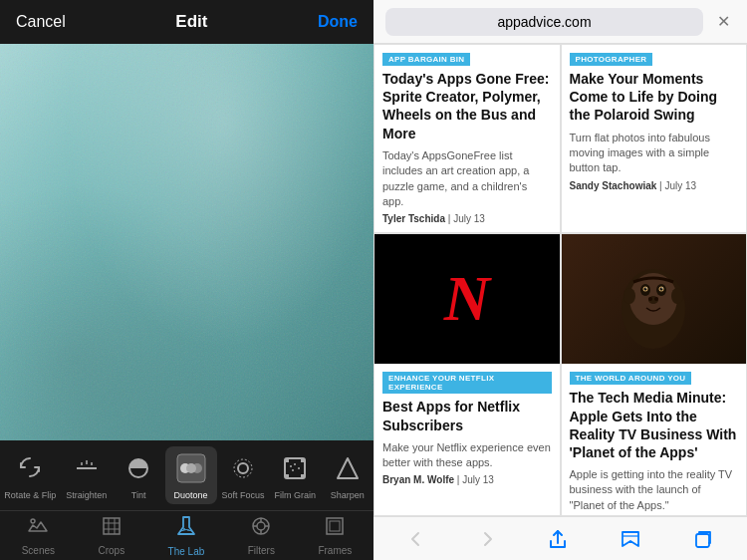  I want to click on article-1-desc: Today's AppsGoneFree list includes an ar…, so click(467, 181).